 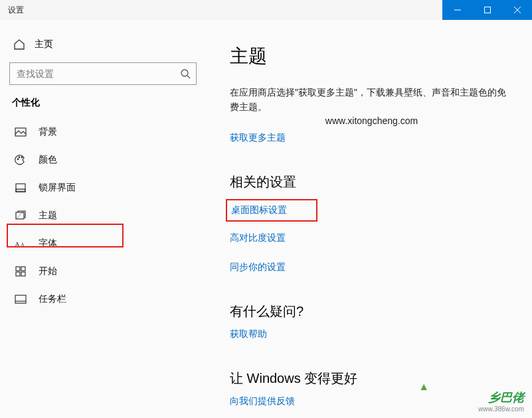 What do you see at coordinates (103, 132) in the screenshot?
I see `sidebar-item-background: 背景` at bounding box center [103, 132].